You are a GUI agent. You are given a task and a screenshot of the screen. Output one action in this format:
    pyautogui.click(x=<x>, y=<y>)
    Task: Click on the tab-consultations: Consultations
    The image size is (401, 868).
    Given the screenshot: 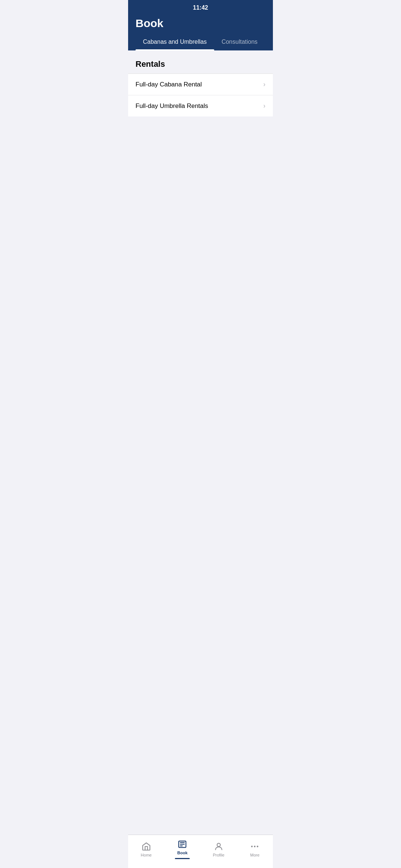 What is the action you would take?
    pyautogui.click(x=240, y=42)
    